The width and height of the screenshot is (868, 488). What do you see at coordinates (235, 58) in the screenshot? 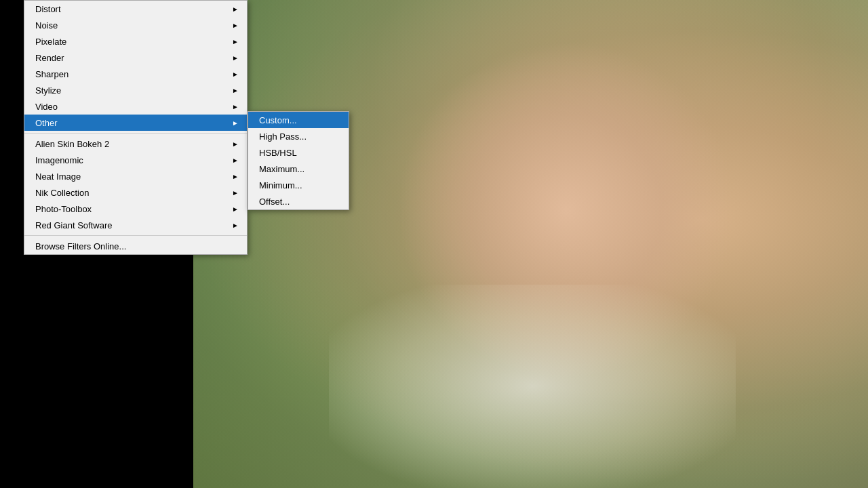
I see `arrow-render: ►` at bounding box center [235, 58].